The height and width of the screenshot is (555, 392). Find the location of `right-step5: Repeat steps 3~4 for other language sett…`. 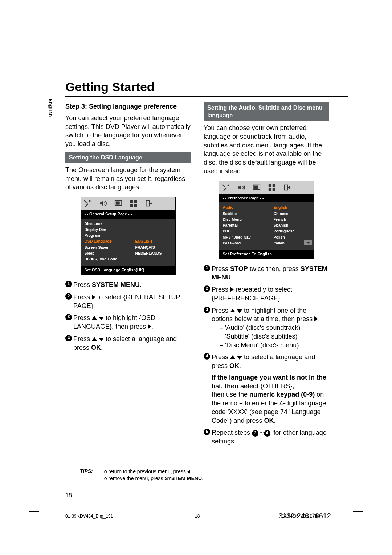

right-step5: Repeat steps 3~4 for other language sett… is located at coordinates (270, 437).